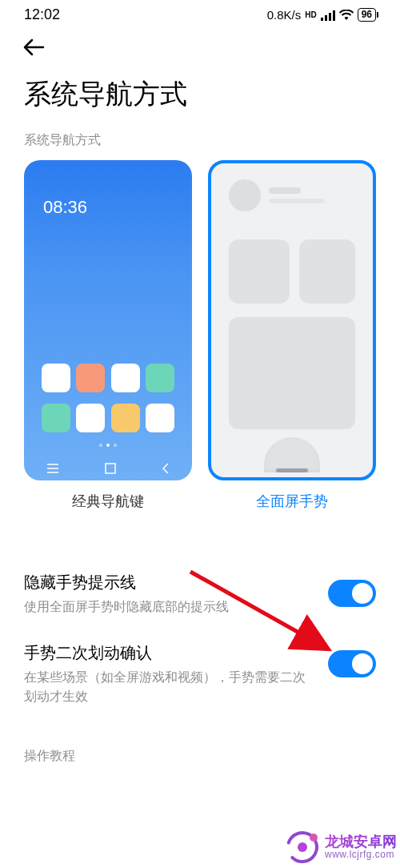 This screenshot has height=868, width=400. Describe the element at coordinates (310, 14) in the screenshot. I see `status-hd-label: HD` at that location.